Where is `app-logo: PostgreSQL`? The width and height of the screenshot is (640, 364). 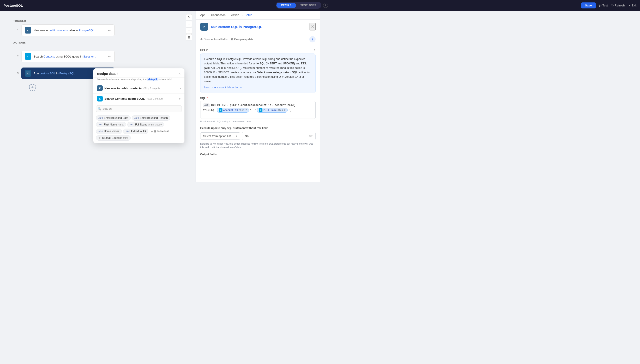 app-logo: PostgreSQL is located at coordinates (13, 6).